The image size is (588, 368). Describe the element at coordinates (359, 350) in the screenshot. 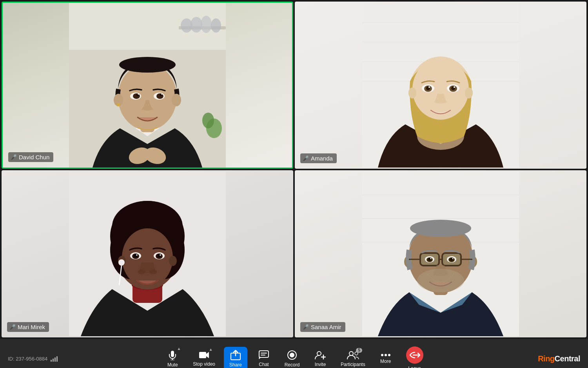

I see `participants-badge: 5` at that location.